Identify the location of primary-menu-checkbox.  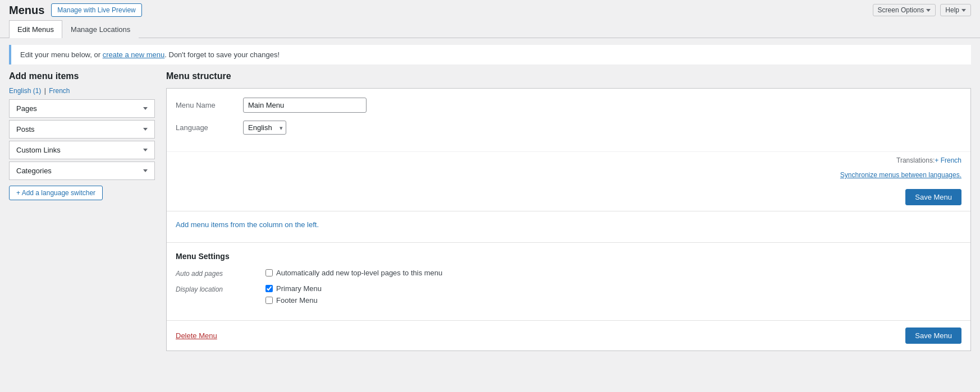
(269, 288).